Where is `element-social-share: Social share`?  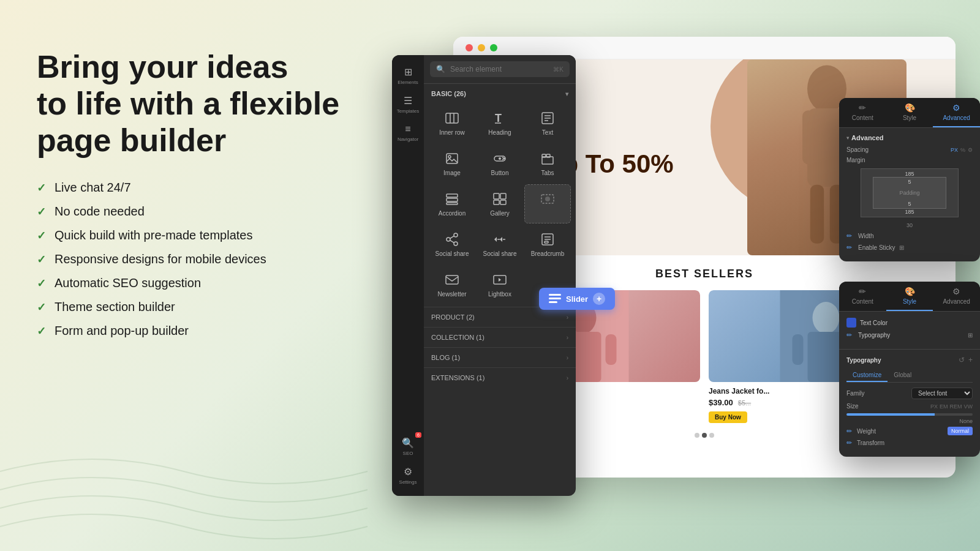
element-social-share: Social share is located at coordinates (452, 244).